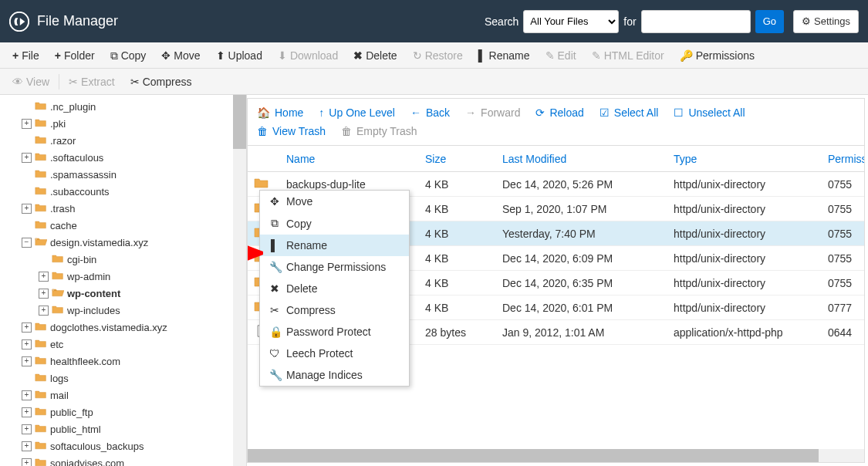 The height and width of the screenshot is (466, 868). What do you see at coordinates (826, 22) in the screenshot?
I see `settings-button: ⚙ Settings` at bounding box center [826, 22].